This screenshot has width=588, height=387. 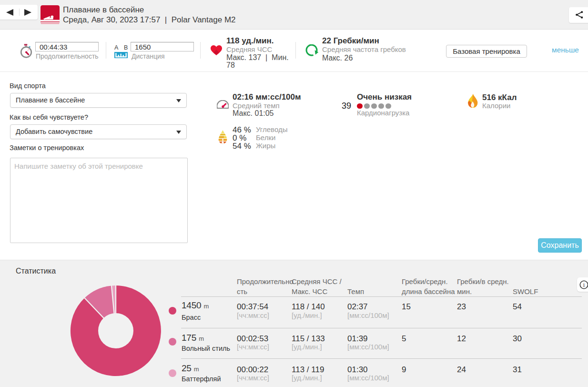 What do you see at coordinates (584, 285) in the screenshot?
I see `svg-text: i` at bounding box center [584, 285].